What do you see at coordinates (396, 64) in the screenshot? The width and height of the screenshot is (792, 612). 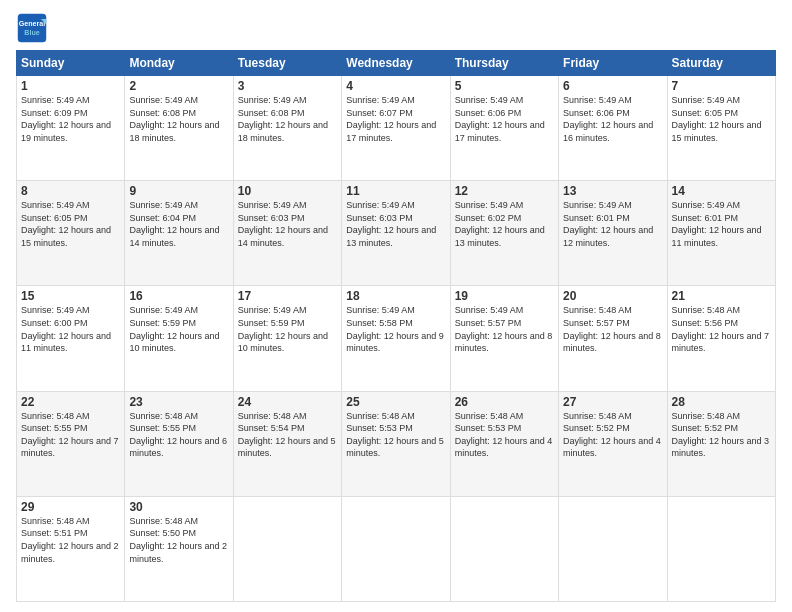 I see `calendar-header-row: SundayMondayTuesdayWednesdayThursdayFrid…` at bounding box center [396, 64].